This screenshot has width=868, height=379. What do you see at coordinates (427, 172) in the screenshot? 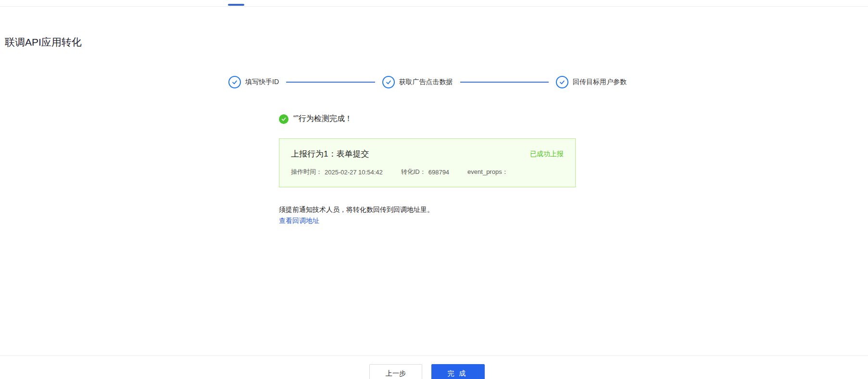
I see `report-card-meta: 操作时间： 2025-02-27 10:54:42 转化ID： 698794 e…` at bounding box center [427, 172].